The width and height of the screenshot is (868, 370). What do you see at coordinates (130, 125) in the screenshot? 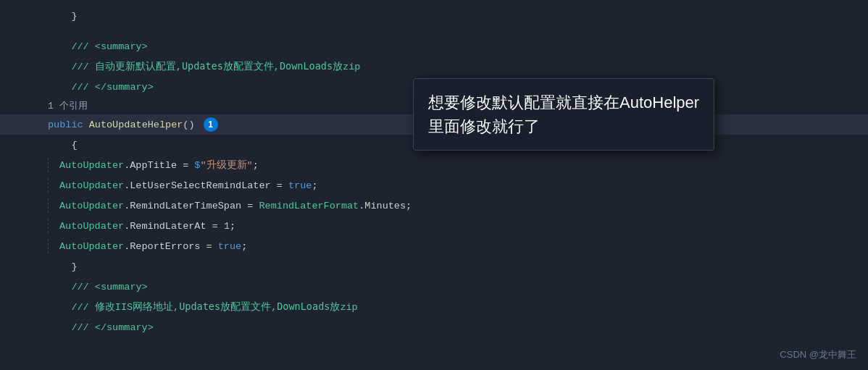
I see `code-content: public AutoUpdateHelper () 1` at bounding box center [130, 125].